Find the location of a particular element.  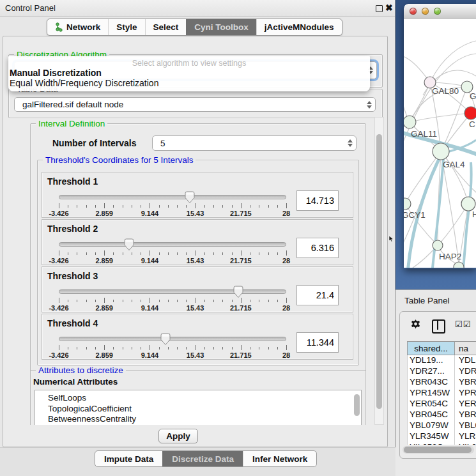

attribute-list-item: BetweennessCentrality is located at coordinates (198, 419).